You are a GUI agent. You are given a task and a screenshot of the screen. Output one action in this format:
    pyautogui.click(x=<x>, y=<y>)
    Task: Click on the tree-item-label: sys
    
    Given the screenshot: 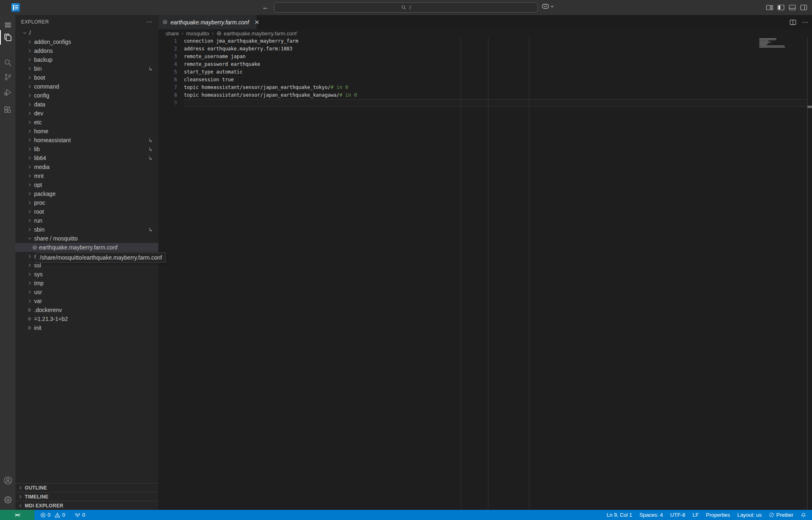 What is the action you would take?
    pyautogui.click(x=38, y=274)
    